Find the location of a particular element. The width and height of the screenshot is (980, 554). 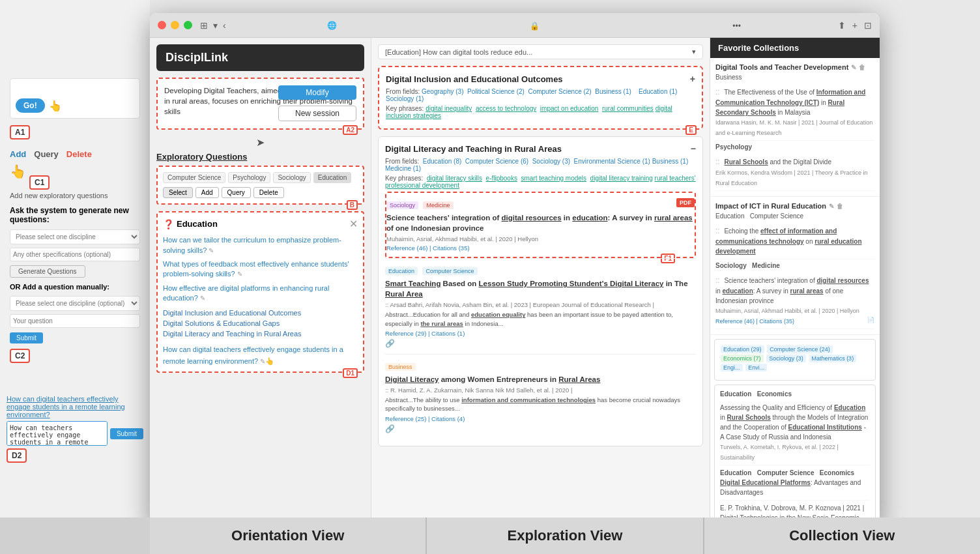

edit-icon-1: ✎ is located at coordinates (211, 250).